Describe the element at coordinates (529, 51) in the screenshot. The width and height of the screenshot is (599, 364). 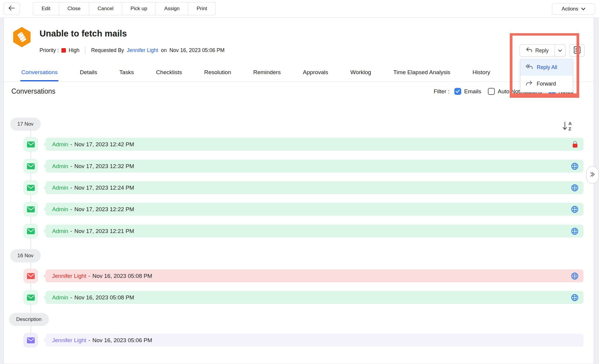
I see `reply-icon` at that location.